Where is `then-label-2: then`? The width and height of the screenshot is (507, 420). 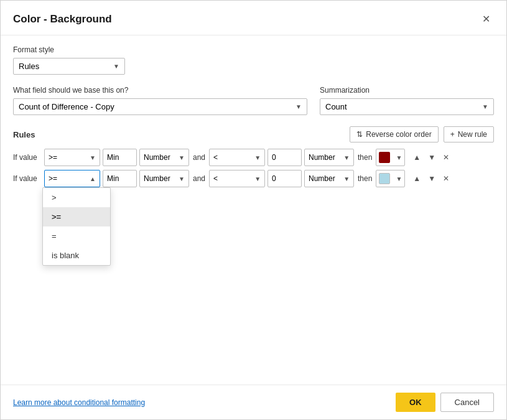 then-label-2: then is located at coordinates (365, 179).